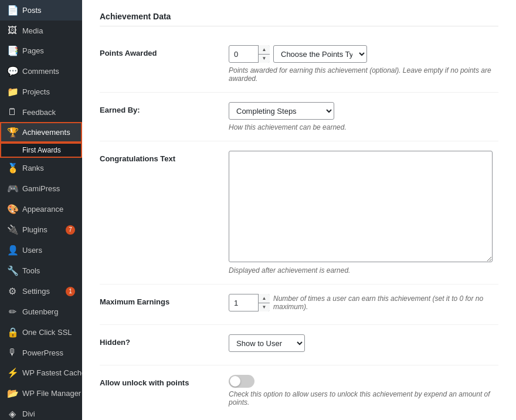 The image size is (516, 420). I want to click on sidebar-item-divi: ◈ Divi, so click(41, 412).